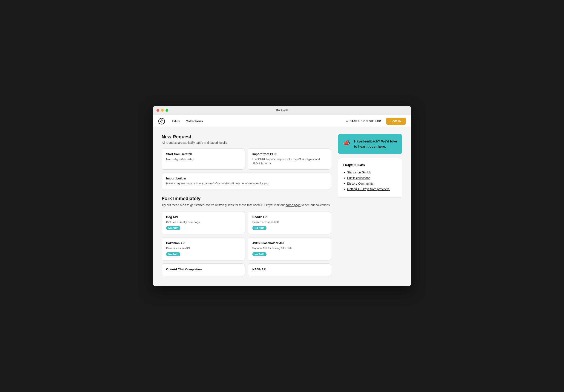 The height and width of the screenshot is (392, 564). Describe the element at coordinates (162, 121) in the screenshot. I see `app-logo` at that location.